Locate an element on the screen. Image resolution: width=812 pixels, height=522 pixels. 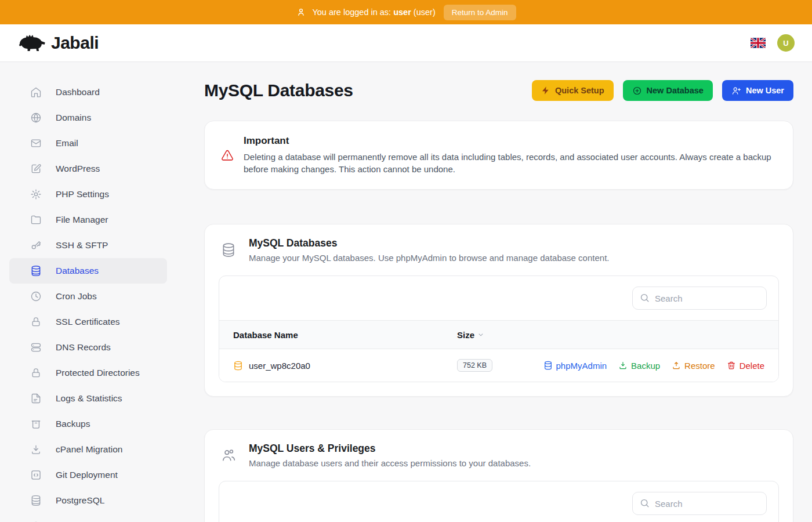
zap-icon is located at coordinates (546, 90).